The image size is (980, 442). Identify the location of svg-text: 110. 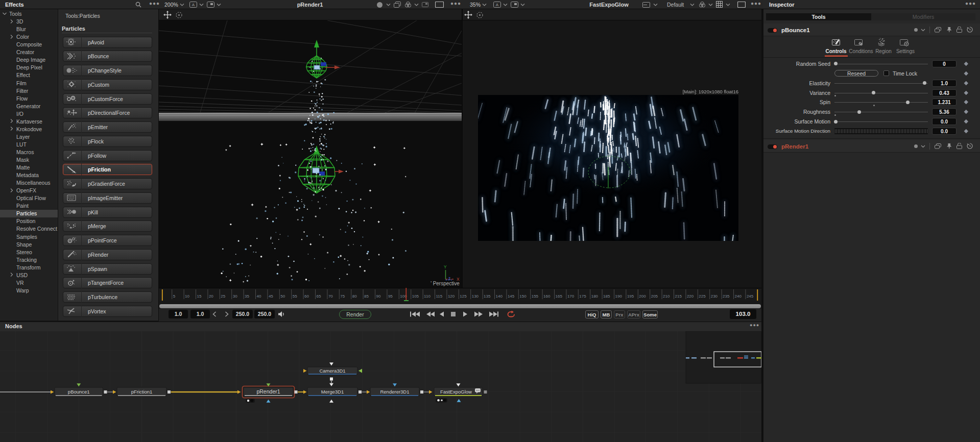
(427, 296).